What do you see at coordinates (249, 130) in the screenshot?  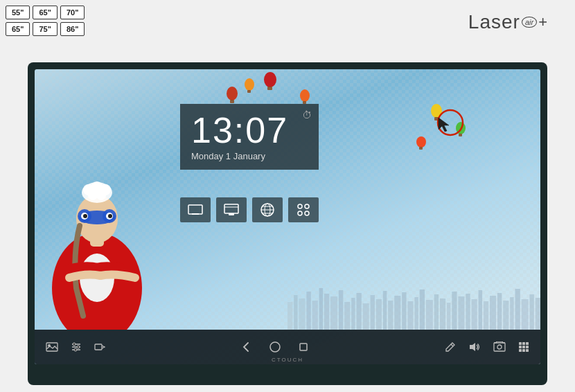 I see `clock-time: 13:07` at bounding box center [249, 130].